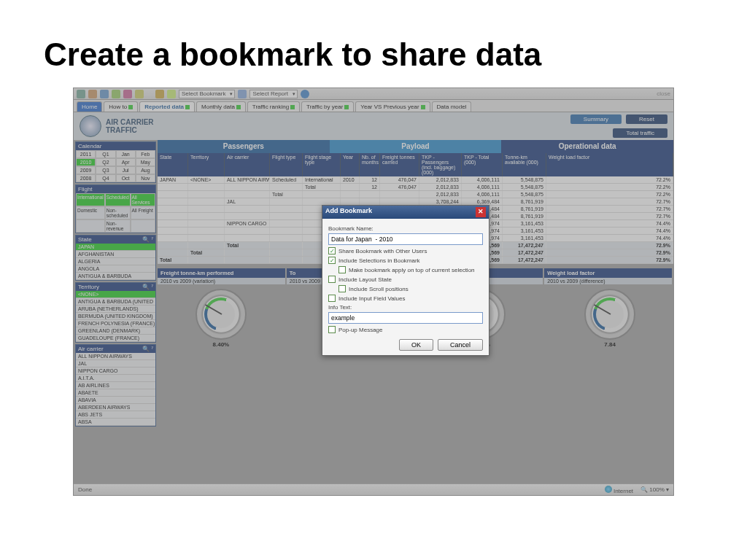  What do you see at coordinates (481, 212) in the screenshot?
I see `close-icon: ✕` at bounding box center [481, 212].